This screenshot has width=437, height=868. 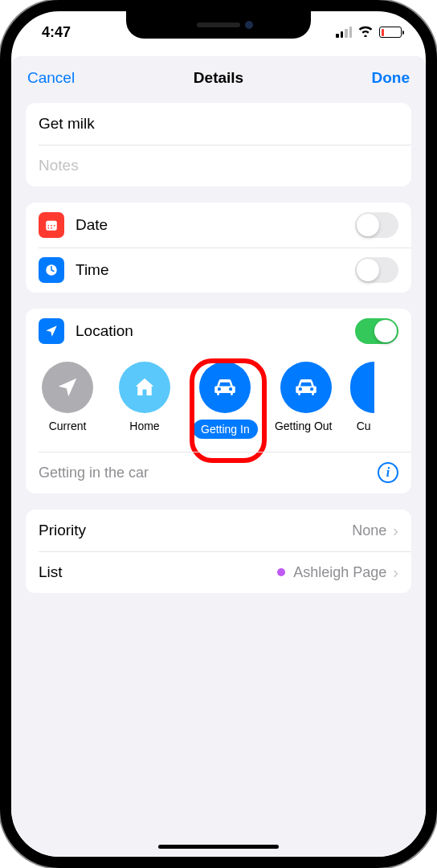 I want to click on location-option-label: Current, so click(x=67, y=426).